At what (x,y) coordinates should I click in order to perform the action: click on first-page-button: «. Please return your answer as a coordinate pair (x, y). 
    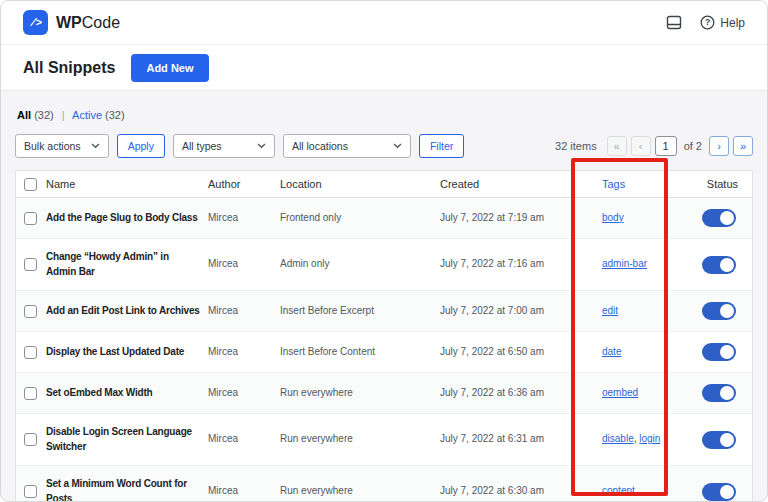
    Looking at the image, I should click on (617, 146).